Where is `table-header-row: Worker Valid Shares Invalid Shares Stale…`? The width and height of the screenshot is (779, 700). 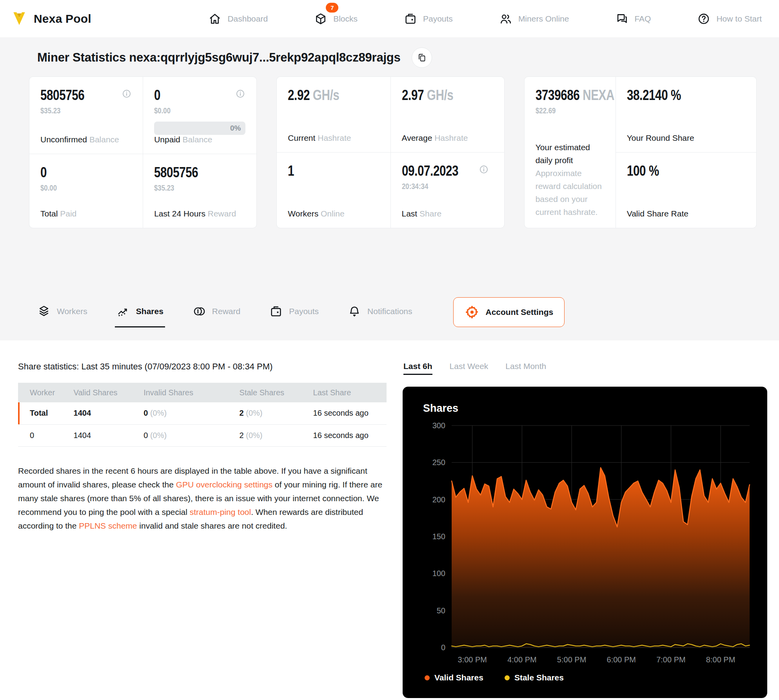 table-header-row: Worker Valid Shares Invalid Shares Stale… is located at coordinates (202, 393).